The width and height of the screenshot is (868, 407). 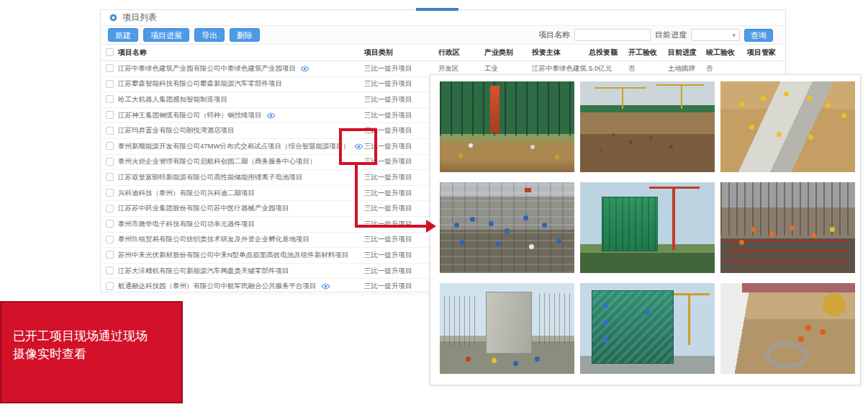 I want to click on export-button: 导出, so click(x=209, y=35).